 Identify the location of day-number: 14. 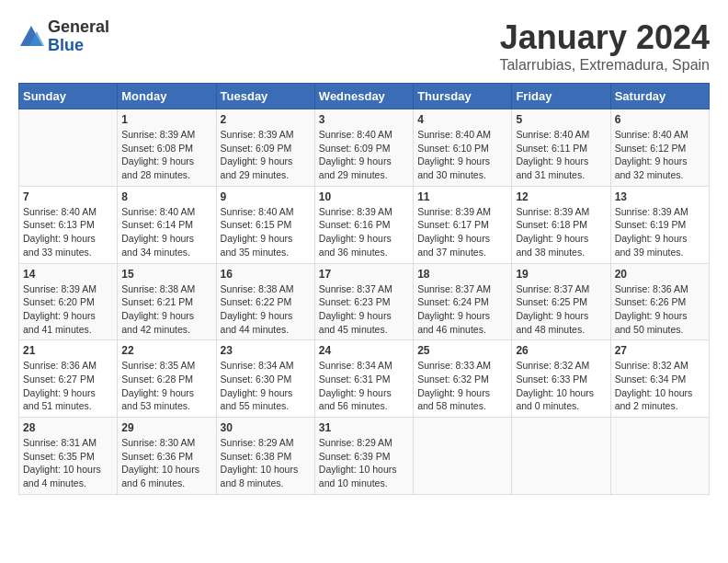
(68, 274).